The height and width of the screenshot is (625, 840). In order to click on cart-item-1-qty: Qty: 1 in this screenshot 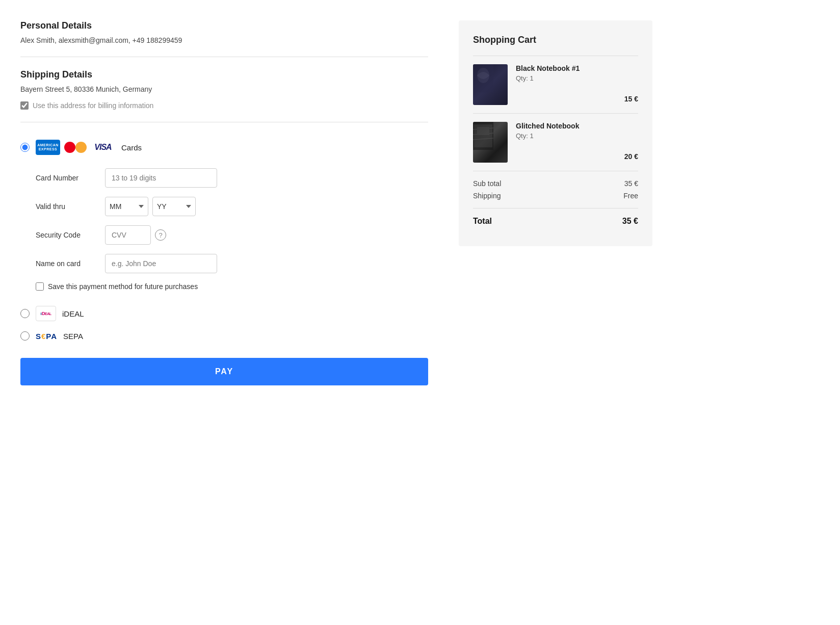, I will do `click(566, 79)`.